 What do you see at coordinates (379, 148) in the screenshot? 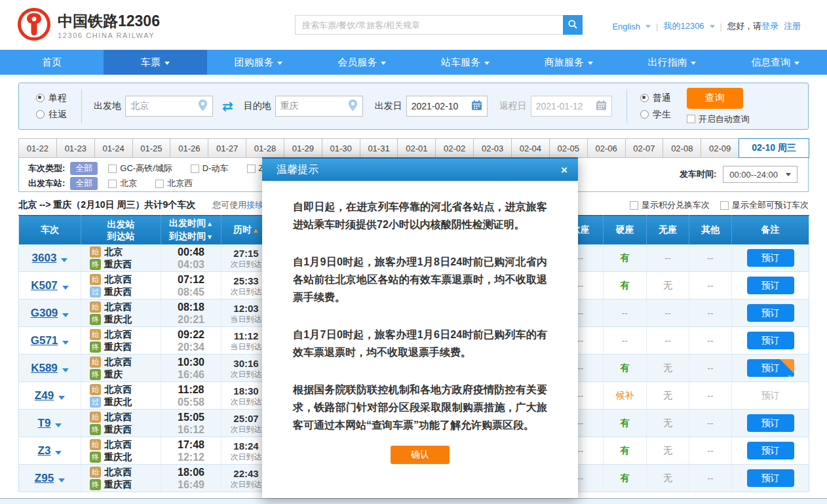
I see `date-tab: 01-31` at bounding box center [379, 148].